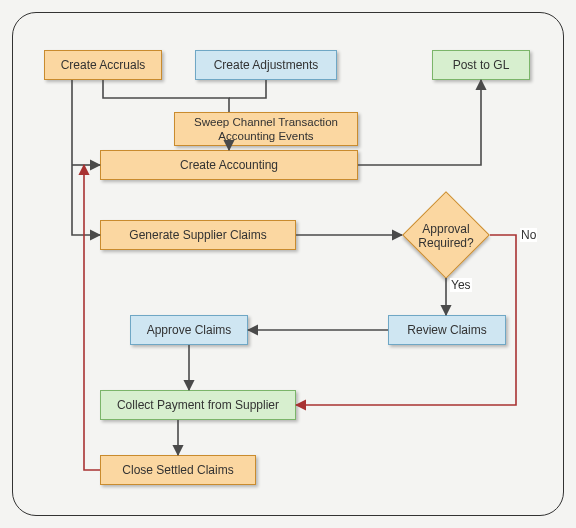 Image resolution: width=576 pixels, height=528 pixels. I want to click on node-generate-supplier-claims: Generate Supplier Claims, so click(198, 235).